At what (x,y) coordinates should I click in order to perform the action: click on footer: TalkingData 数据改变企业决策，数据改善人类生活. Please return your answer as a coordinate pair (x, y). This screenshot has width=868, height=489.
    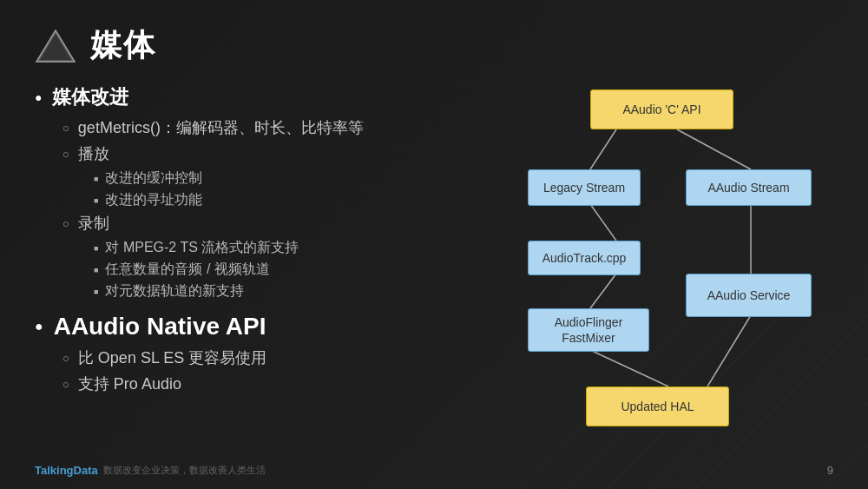
    Looking at the image, I should click on (150, 471).